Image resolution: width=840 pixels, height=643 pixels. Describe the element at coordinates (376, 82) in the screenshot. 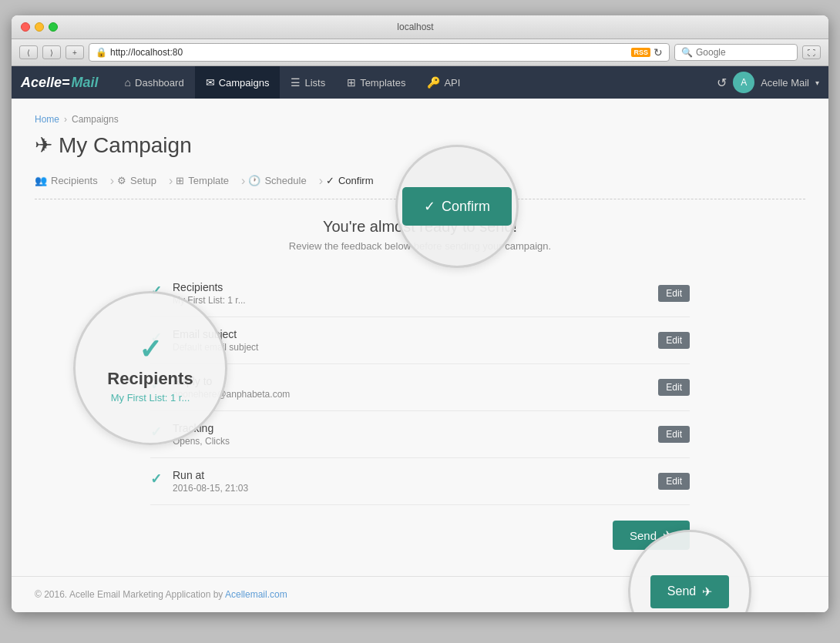

I see `nav-templates: ⊞ Templates` at that location.